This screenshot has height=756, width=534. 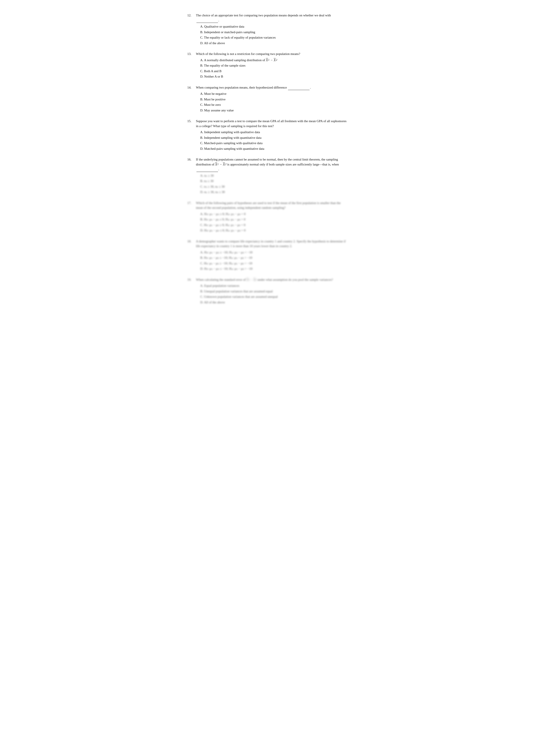 I want to click on question-15: 15. Suppose you want to perform a test t…, so click(x=267, y=135).